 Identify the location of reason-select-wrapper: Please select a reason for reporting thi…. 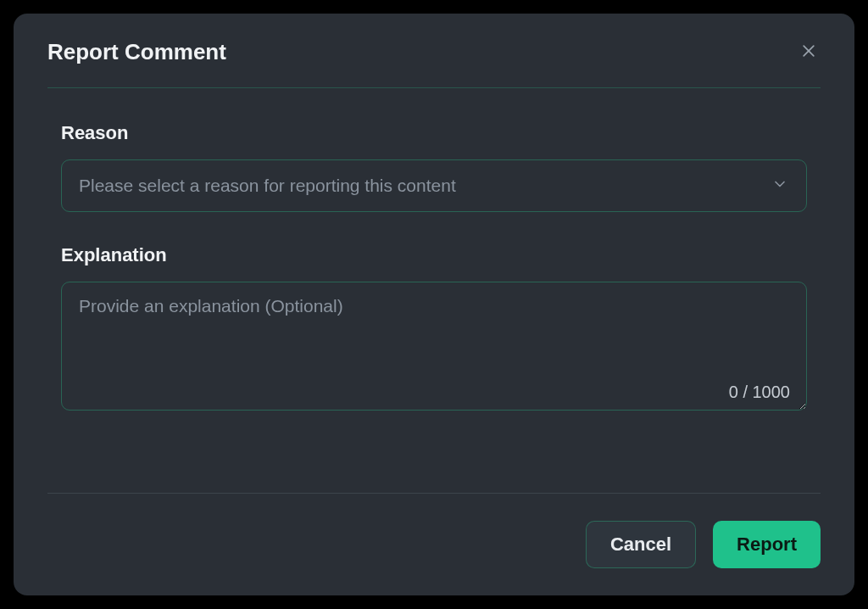
(434, 186).